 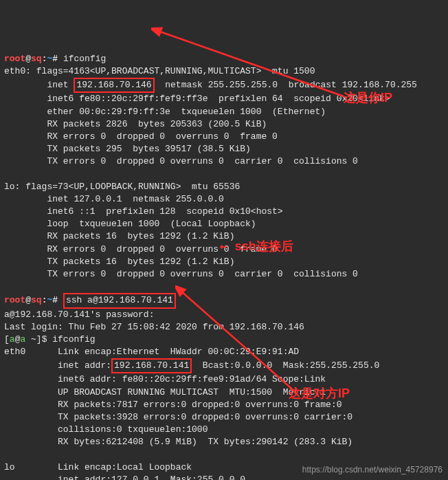 What do you see at coordinates (151, 366) in the screenshot?
I see `remote-ip-box: 192.168.70.141` at bounding box center [151, 366].